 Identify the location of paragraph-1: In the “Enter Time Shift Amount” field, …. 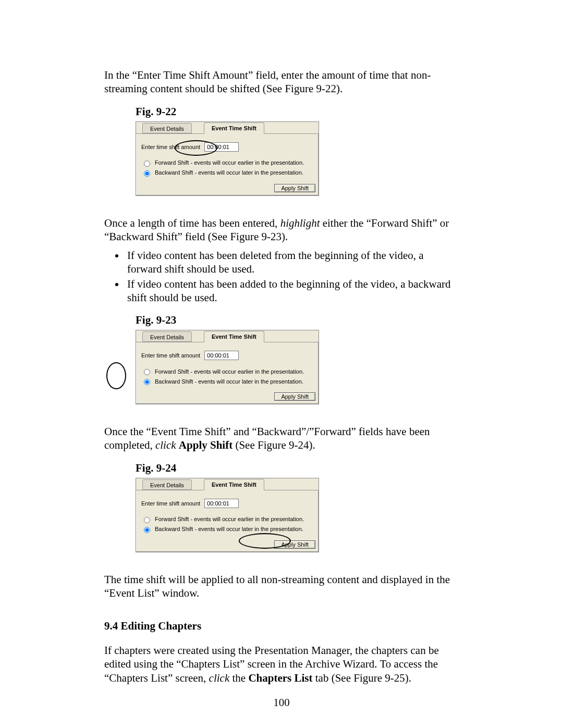
(282, 82).